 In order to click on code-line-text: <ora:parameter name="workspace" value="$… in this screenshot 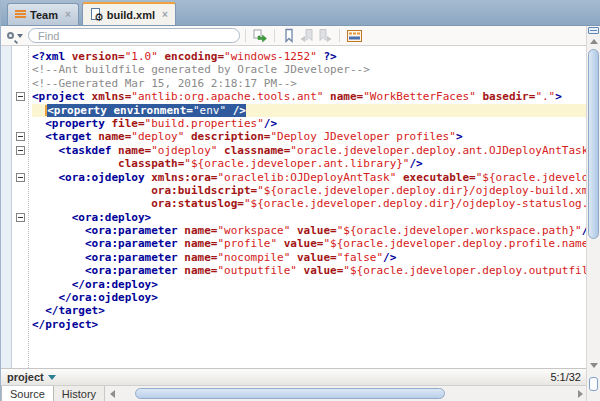, I will do `click(310, 230)`.